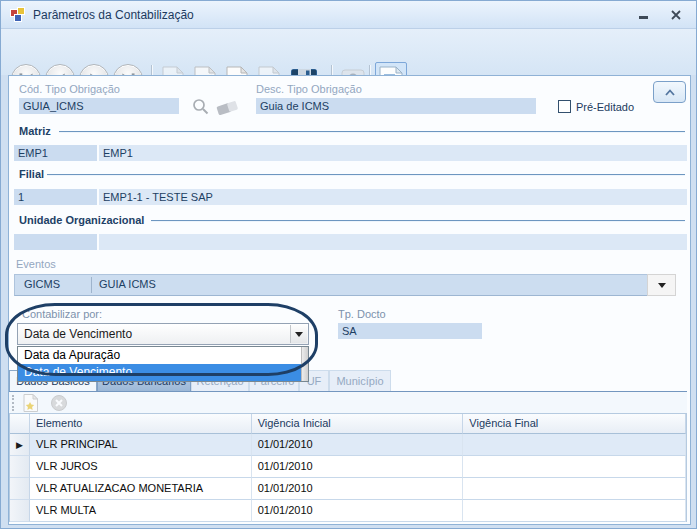  I want to click on filial-name-field: EMP1-1 - TESTE SAP, so click(393, 197).